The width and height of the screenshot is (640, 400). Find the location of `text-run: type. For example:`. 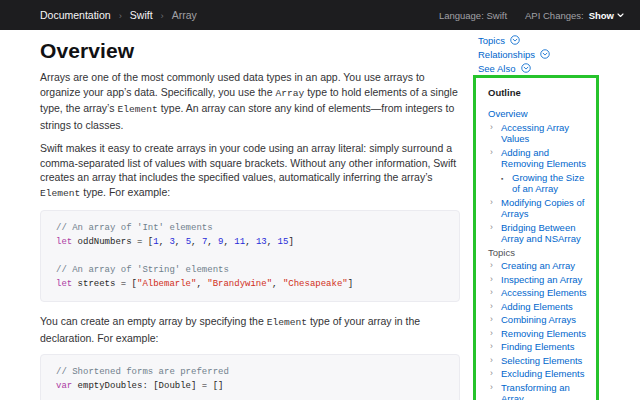

text-run: type. For example: is located at coordinates (125, 192).